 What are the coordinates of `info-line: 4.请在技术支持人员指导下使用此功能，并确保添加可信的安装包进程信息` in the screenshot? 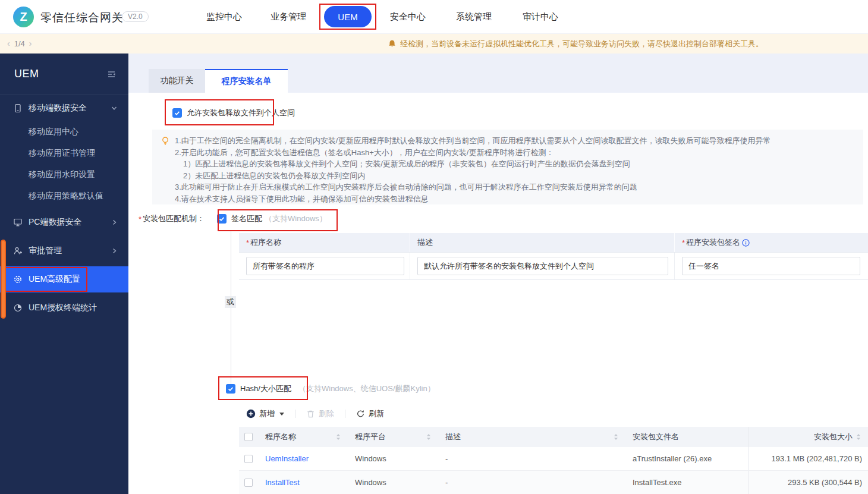 It's located at (514, 199).